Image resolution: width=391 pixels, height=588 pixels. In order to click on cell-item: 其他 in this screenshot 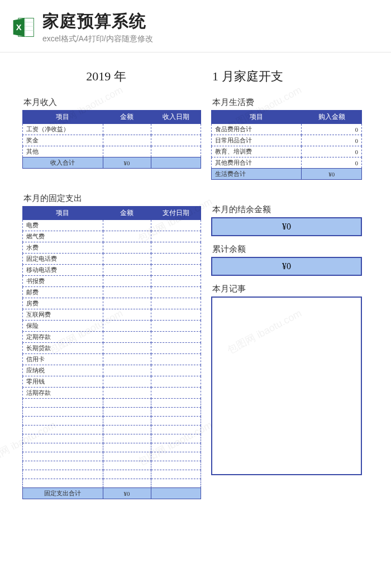, I will do `click(63, 152)`.